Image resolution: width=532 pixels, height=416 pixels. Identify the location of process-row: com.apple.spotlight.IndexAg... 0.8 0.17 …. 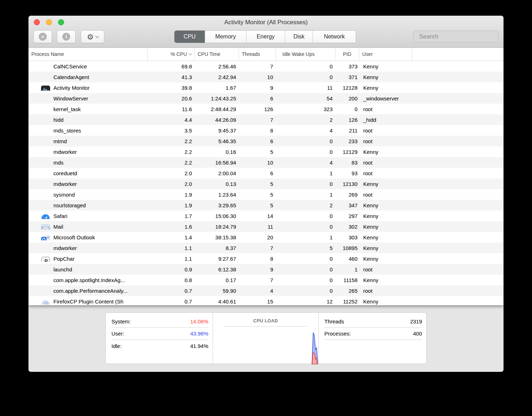
(266, 280).